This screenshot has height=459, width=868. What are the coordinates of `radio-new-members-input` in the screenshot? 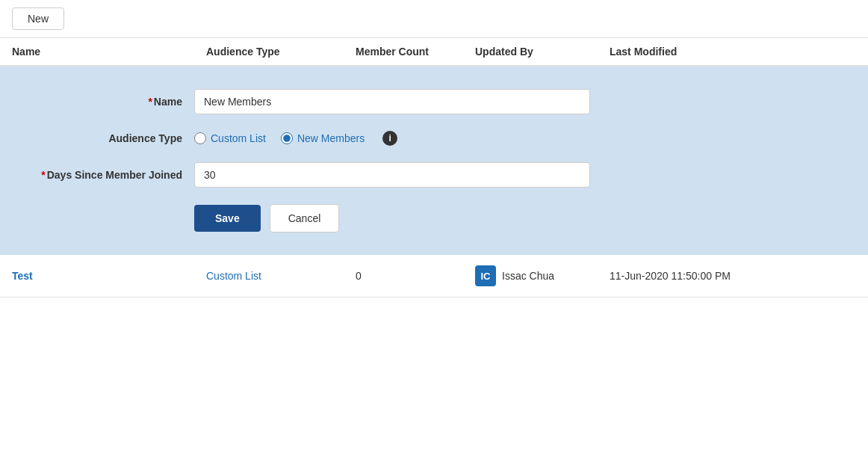 It's located at (287, 138).